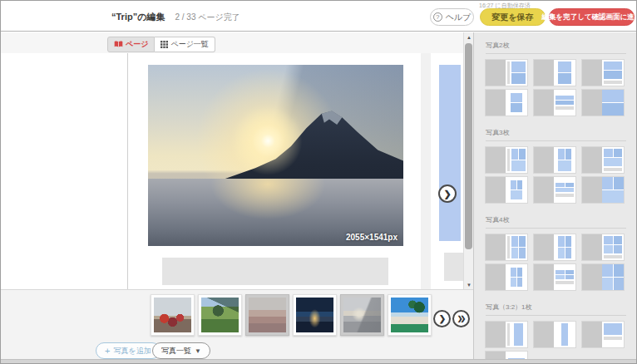 This screenshot has height=364, width=637. Describe the element at coordinates (136, 45) in the screenshot. I see `tab-page-label: ページ` at that location.